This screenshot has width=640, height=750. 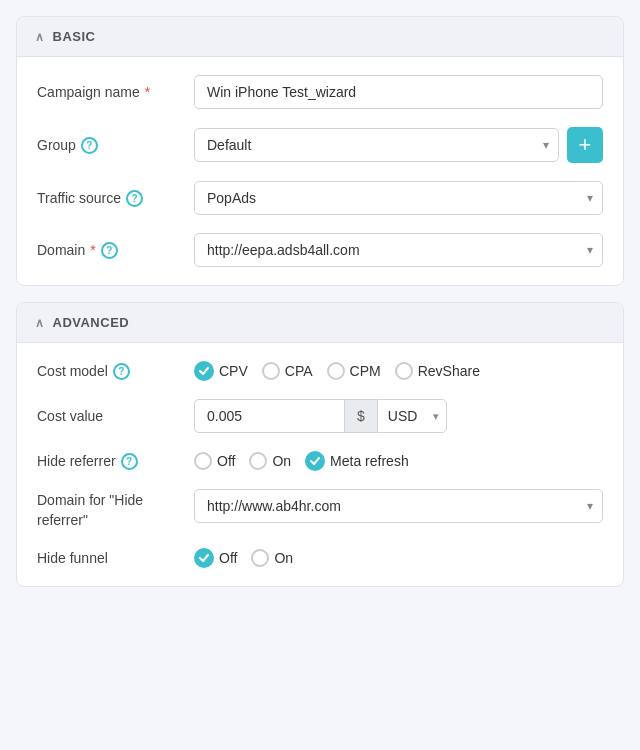 What do you see at coordinates (110, 146) in the screenshot?
I see `group-label: Group ?` at bounding box center [110, 146].